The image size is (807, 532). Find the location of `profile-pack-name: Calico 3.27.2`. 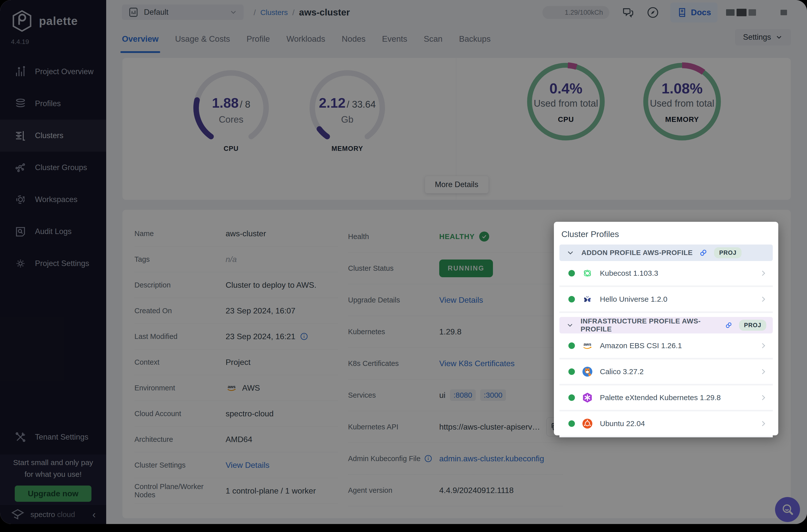

profile-pack-name: Calico 3.27.2 is located at coordinates (622, 372).